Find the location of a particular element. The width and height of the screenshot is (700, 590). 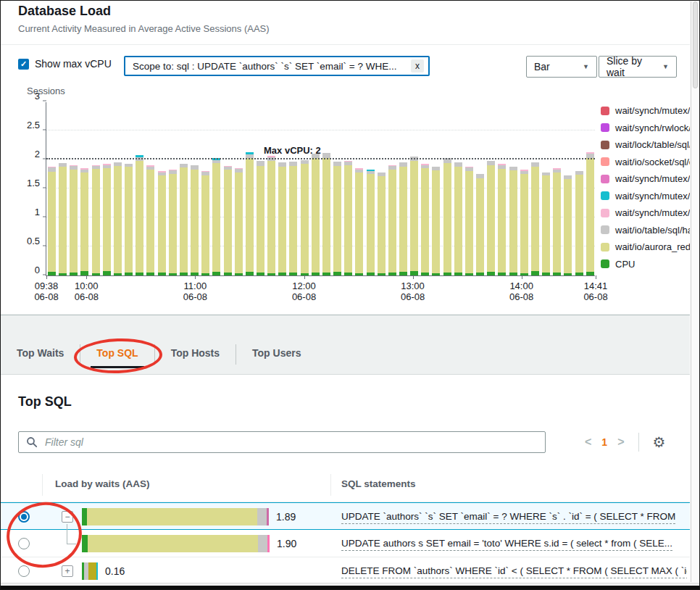

legend-item: wait/io/aurora_redo_lc is located at coordinates (645, 247).